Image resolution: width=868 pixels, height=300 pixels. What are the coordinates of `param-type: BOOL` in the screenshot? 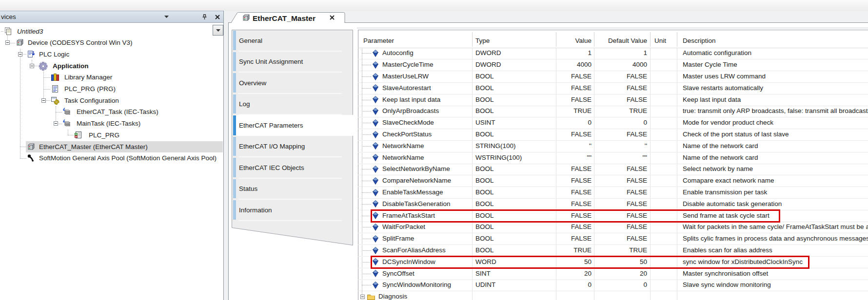 It's located at (485, 88).